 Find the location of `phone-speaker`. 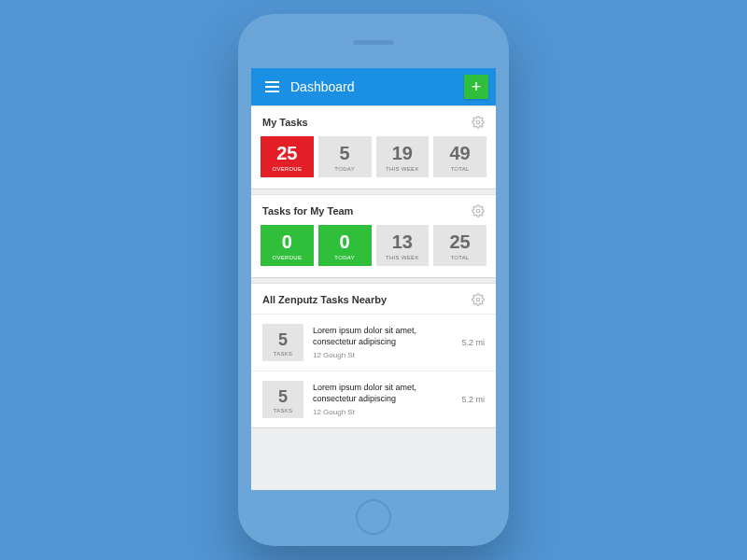

phone-speaker is located at coordinates (374, 43).